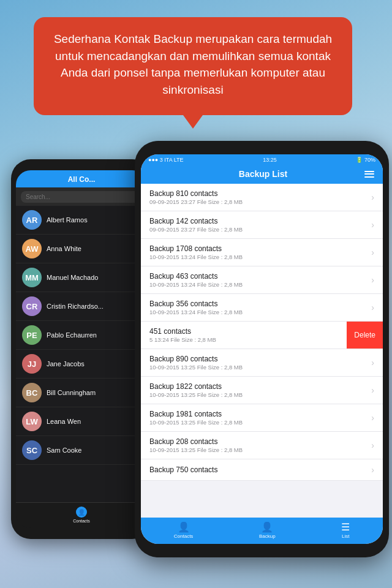 The image size is (392, 588). Describe the element at coordinates (258, 225) in the screenshot. I see `backup-row-content: Backup 142 contacts09-09-2015 23:27 File…` at that location.